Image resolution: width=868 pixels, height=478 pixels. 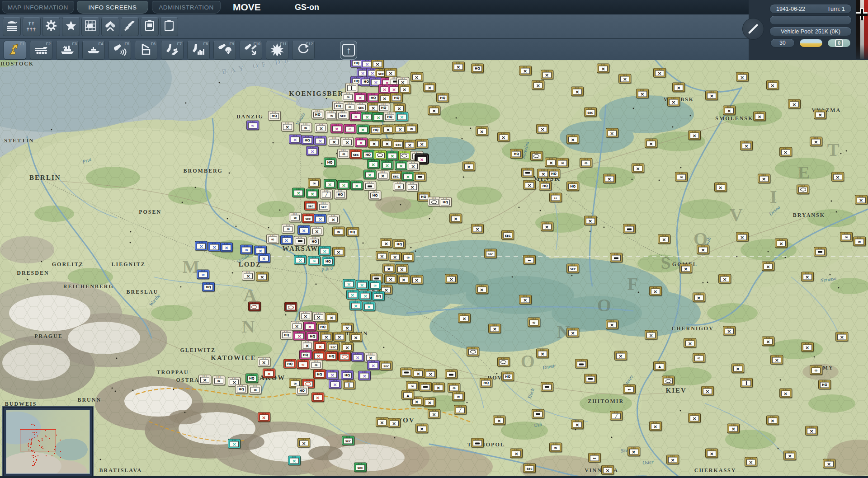 What do you see at coordinates (360, 97) in the screenshot?
I see `unit-counter-mg-x: xxx ×` at bounding box center [360, 97].